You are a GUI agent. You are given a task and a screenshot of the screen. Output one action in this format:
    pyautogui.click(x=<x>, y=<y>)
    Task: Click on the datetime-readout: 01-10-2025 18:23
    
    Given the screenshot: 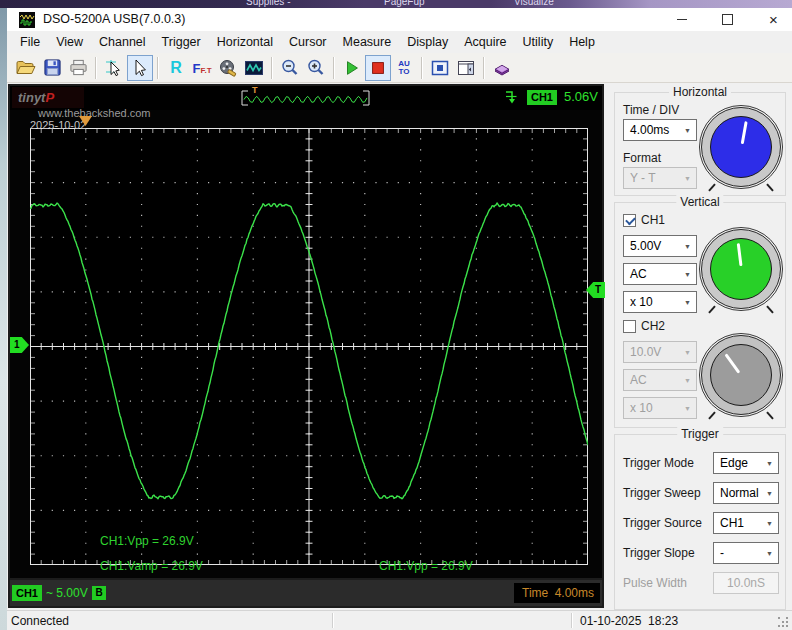 What is the action you would take?
    pyautogui.click(x=629, y=621)
    